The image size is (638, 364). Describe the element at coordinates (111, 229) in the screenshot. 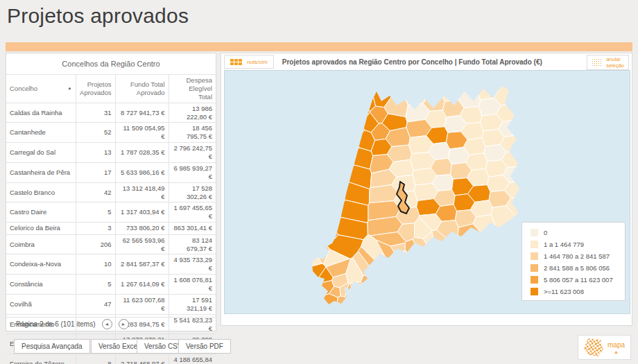

I see `table-row: Celorico da Beira3733 806,20 €863 301,41…` at that location.